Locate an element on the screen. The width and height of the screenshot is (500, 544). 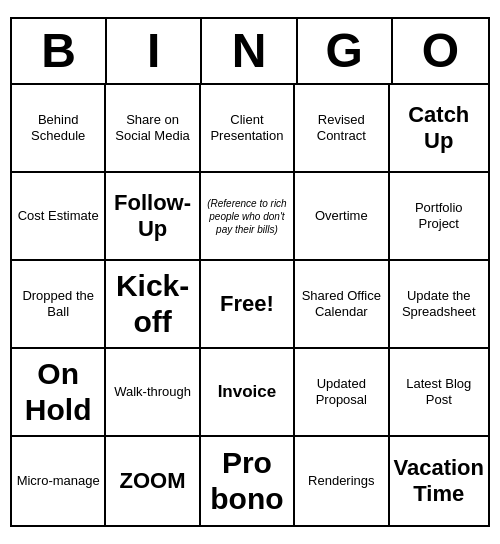
cell-text: Client Presentation is located at coordinates (247, 128).